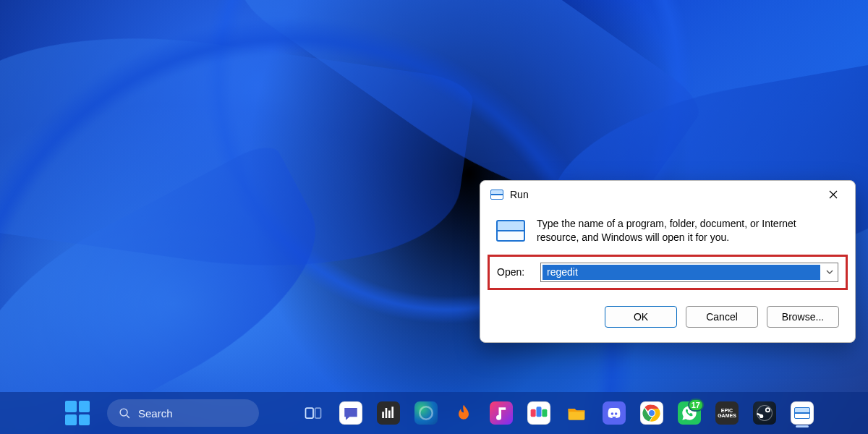  Describe the element at coordinates (830, 272) in the screenshot. I see `chevron-down-icon` at that location.